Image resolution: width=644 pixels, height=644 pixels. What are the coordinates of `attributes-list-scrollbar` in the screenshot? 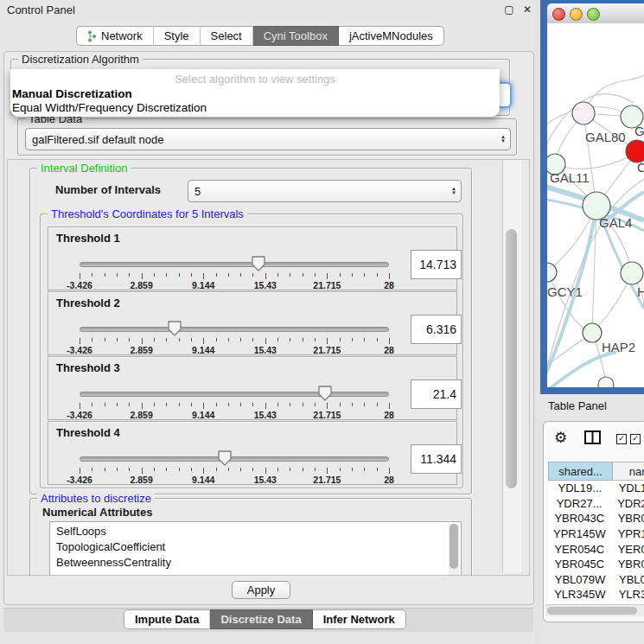 It's located at (454, 550).